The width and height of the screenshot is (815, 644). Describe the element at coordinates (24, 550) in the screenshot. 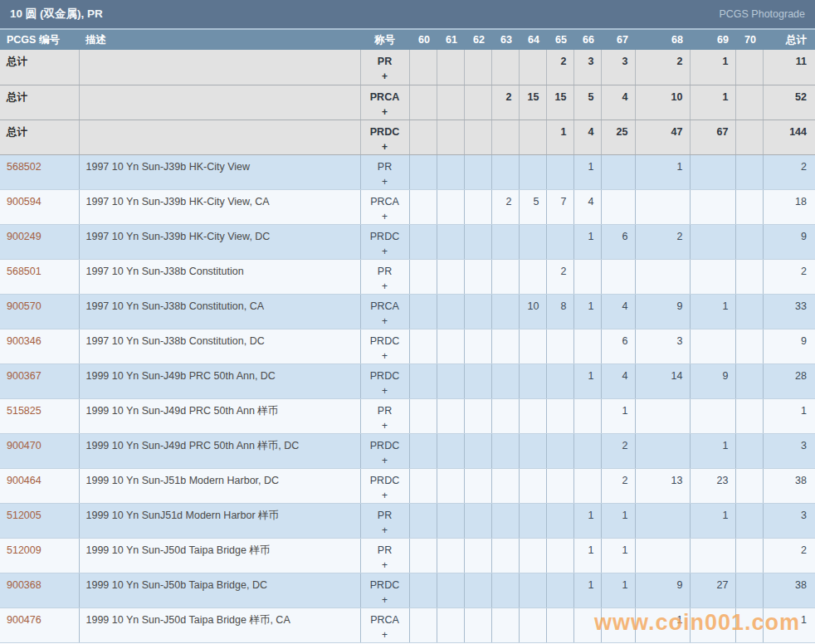

I see `pcgs-number-link: 512009` at that location.